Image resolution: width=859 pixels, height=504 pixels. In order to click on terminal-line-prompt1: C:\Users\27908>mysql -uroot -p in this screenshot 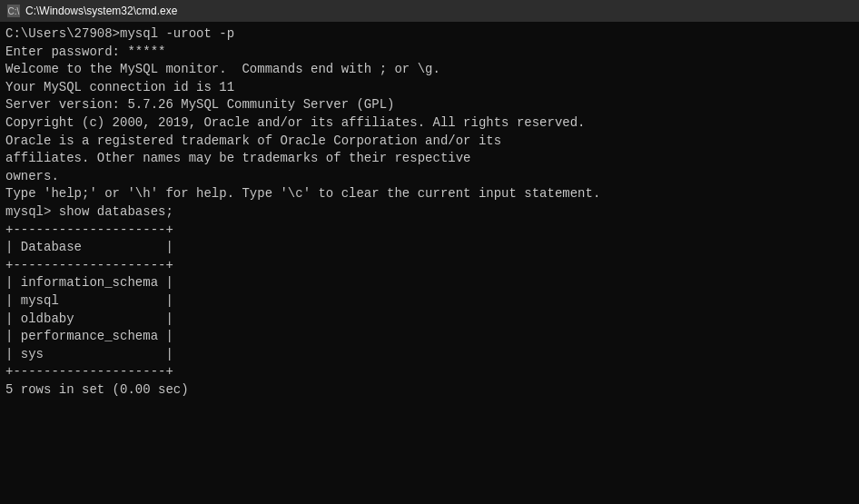, I will do `click(430, 35)`.